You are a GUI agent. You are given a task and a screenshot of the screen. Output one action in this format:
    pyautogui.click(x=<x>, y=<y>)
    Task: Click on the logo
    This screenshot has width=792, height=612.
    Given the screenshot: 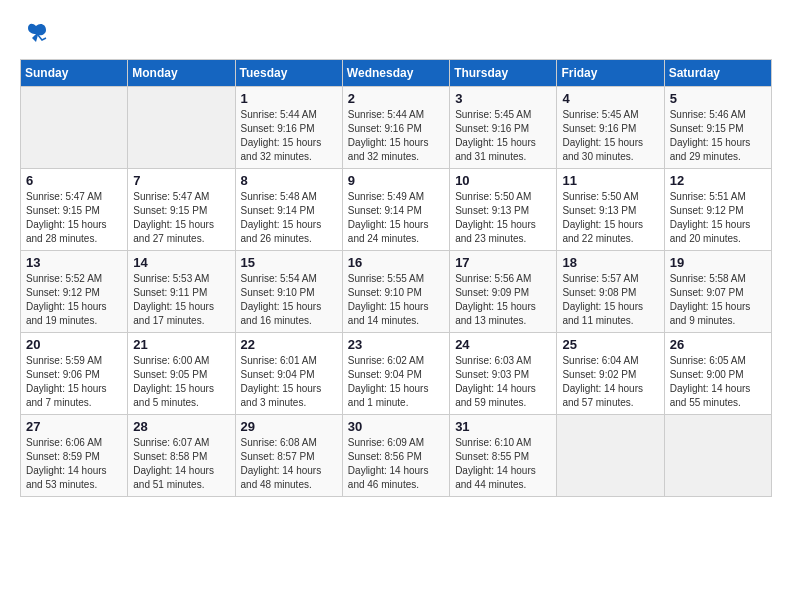 What is the action you would take?
    pyautogui.click(x=35, y=34)
    